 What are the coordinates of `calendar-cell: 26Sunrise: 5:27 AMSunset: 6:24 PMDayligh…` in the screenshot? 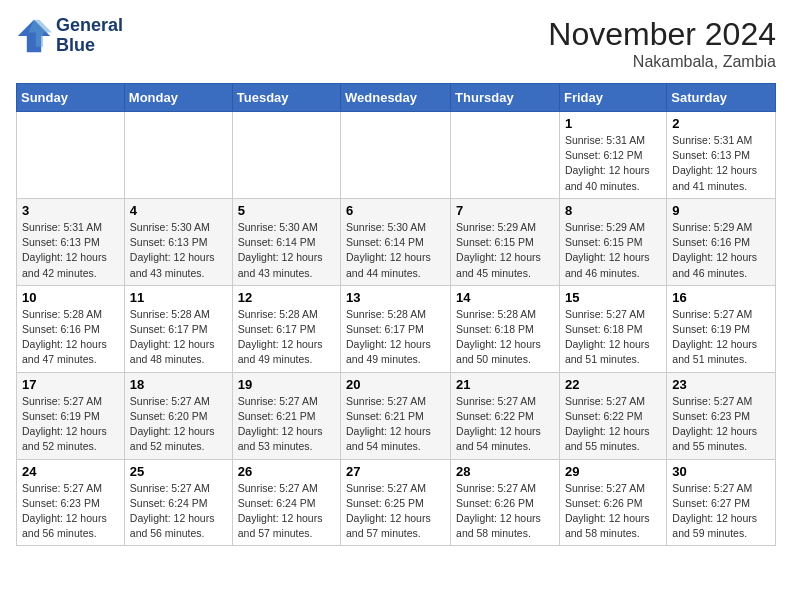 It's located at (286, 502).